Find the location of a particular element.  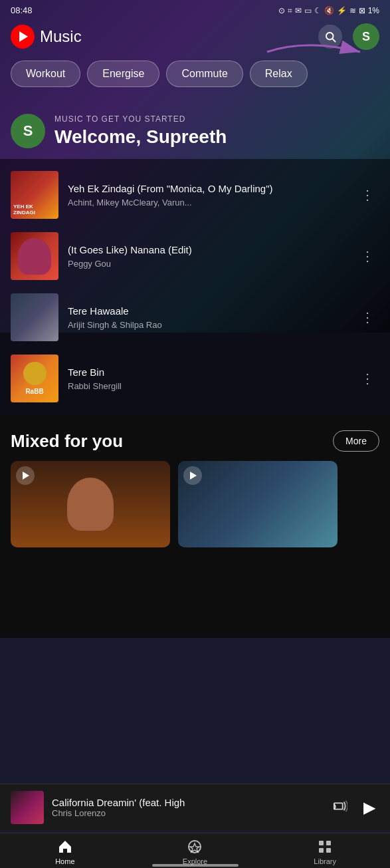

nav-library-label: Library is located at coordinates (325, 861).